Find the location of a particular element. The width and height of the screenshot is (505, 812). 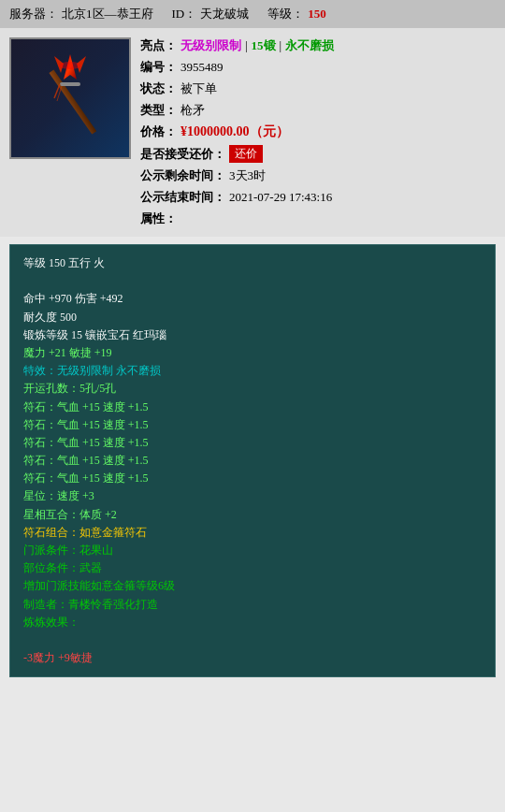

status-value: 被下单 is located at coordinates (198, 89).